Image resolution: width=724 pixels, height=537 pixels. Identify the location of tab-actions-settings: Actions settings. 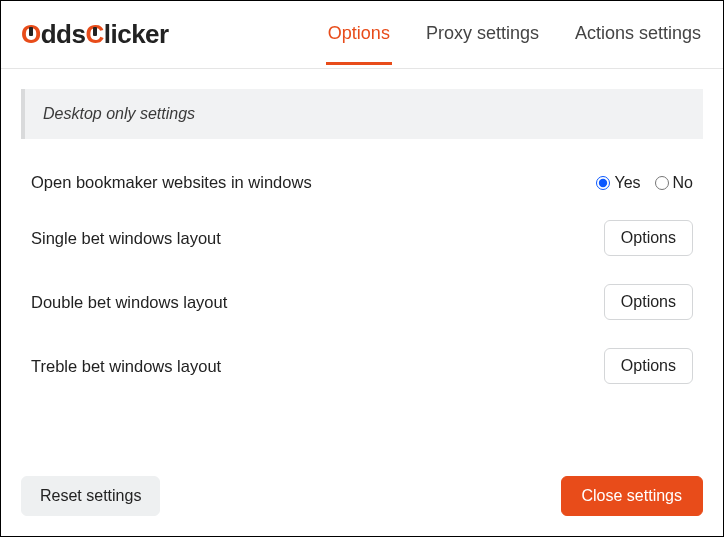
(638, 44).